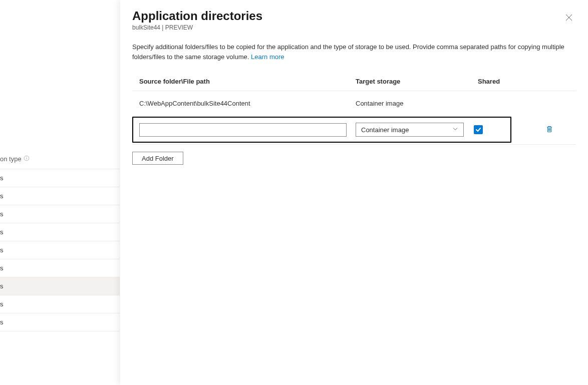 The width and height of the screenshot is (588, 385). I want to click on sidebar-section-label: on type, so click(60, 162).